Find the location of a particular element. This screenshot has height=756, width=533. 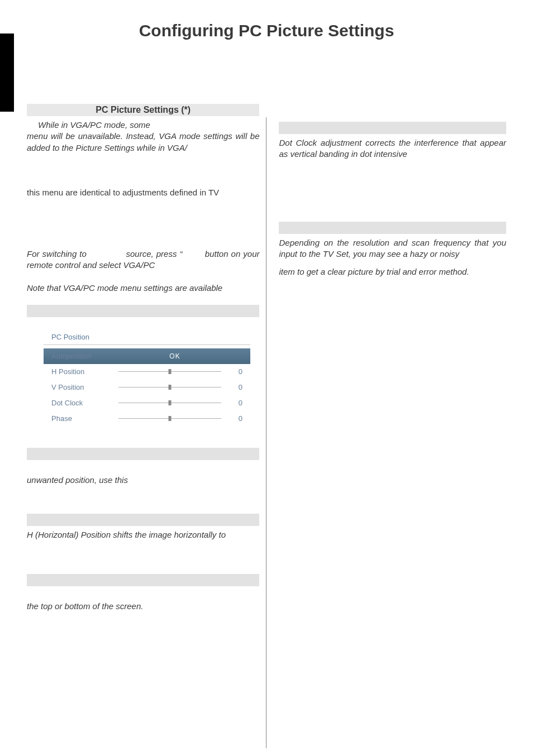

panel-ok-badge: OK is located at coordinates (175, 356).